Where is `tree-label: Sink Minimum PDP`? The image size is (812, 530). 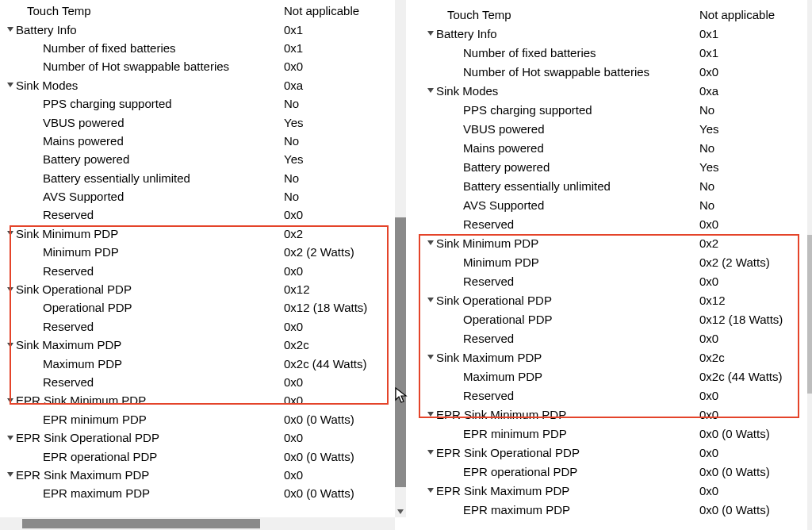 tree-label: Sink Minimum PDP is located at coordinates (67, 233).